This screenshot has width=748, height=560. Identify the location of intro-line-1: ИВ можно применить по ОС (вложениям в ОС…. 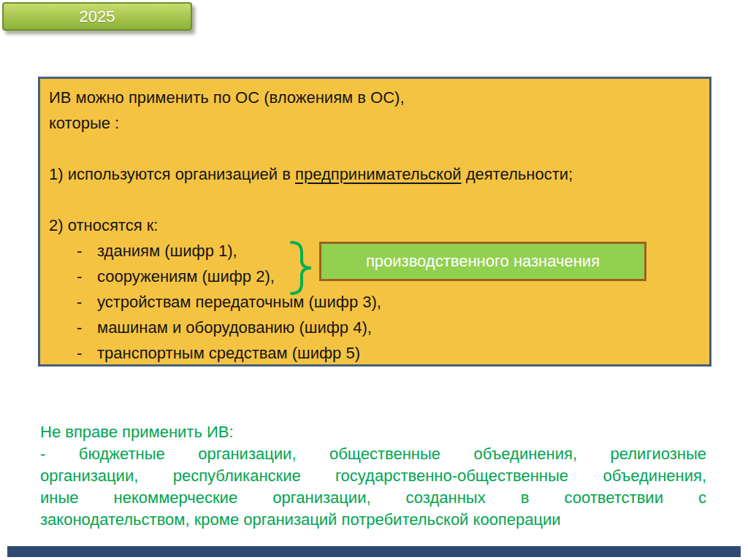
(375, 98).